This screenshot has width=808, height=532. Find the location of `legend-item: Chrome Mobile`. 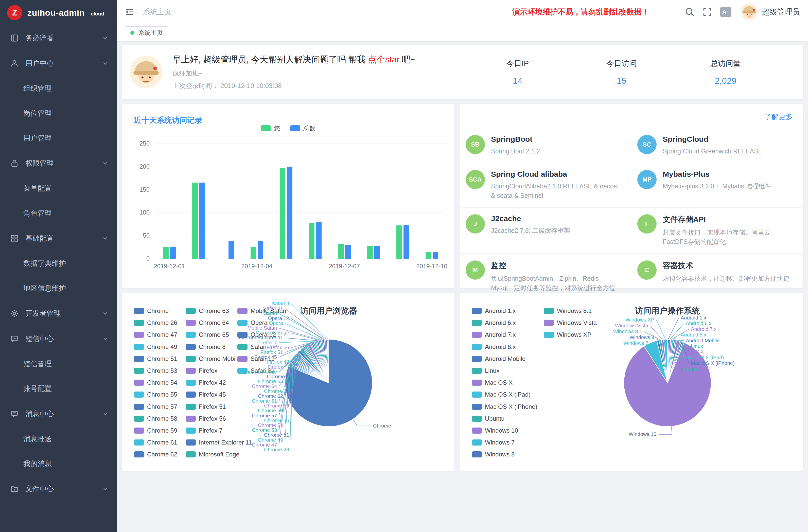

legend-item: Chrome Mobile is located at coordinates (213, 359).